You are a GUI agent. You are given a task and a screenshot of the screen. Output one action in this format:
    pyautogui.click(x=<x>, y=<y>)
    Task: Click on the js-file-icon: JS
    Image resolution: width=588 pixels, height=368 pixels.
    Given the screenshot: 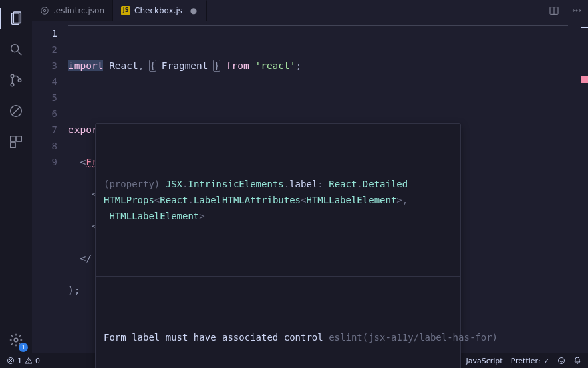 What is the action you would take?
    pyautogui.click(x=126, y=11)
    